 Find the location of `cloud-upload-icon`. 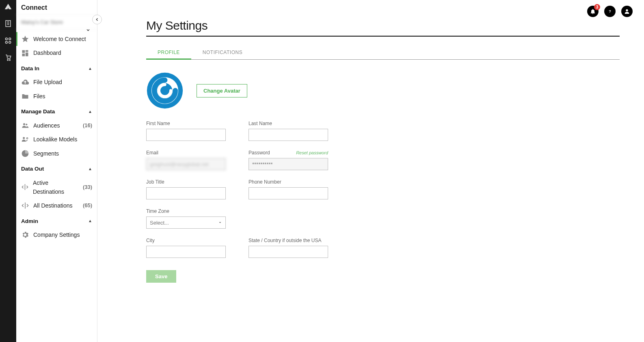

cloud-upload-icon is located at coordinates (25, 82).